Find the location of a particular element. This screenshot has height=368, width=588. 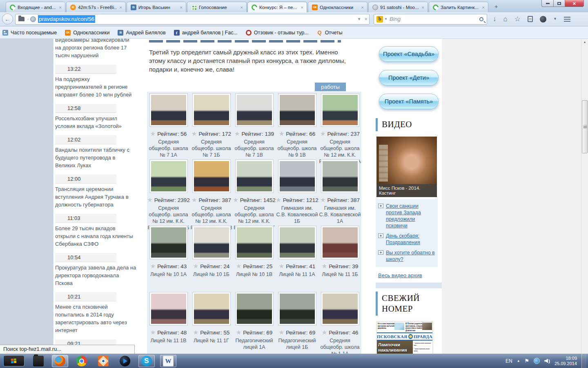

search-box: b ▼ Bing is located at coordinates (430, 19).